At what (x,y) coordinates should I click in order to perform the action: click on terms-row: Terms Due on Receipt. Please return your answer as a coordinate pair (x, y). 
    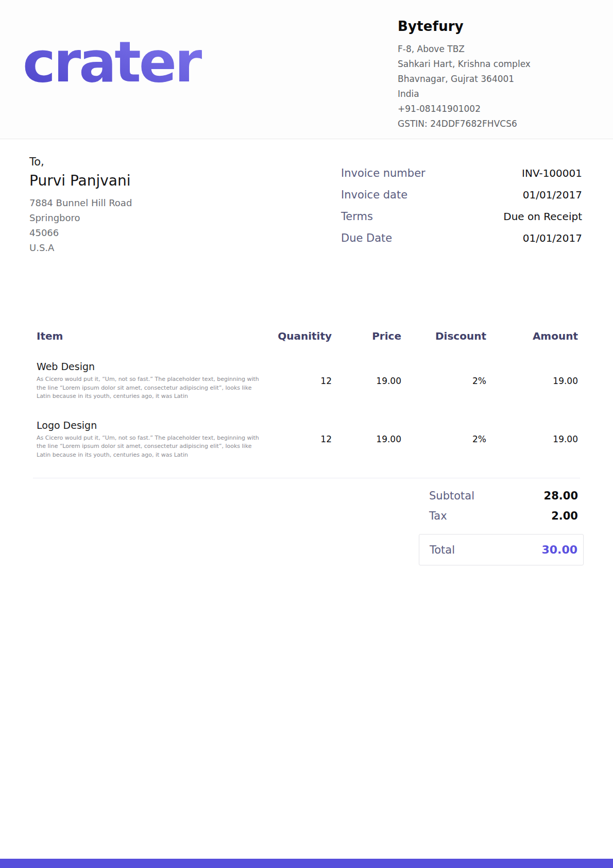
    Looking at the image, I should click on (462, 216).